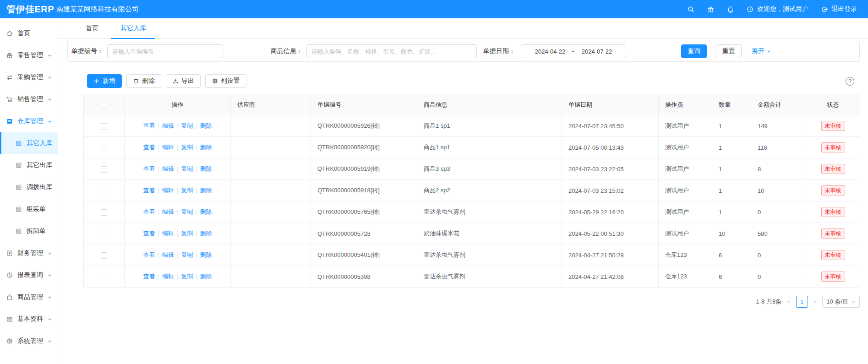  I want to click on cell-amount: 10, so click(779, 190).